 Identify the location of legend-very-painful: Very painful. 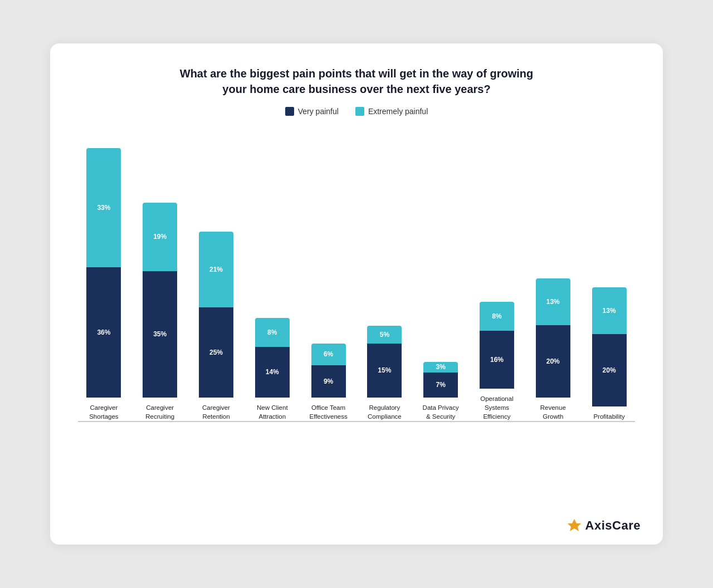
(312, 111).